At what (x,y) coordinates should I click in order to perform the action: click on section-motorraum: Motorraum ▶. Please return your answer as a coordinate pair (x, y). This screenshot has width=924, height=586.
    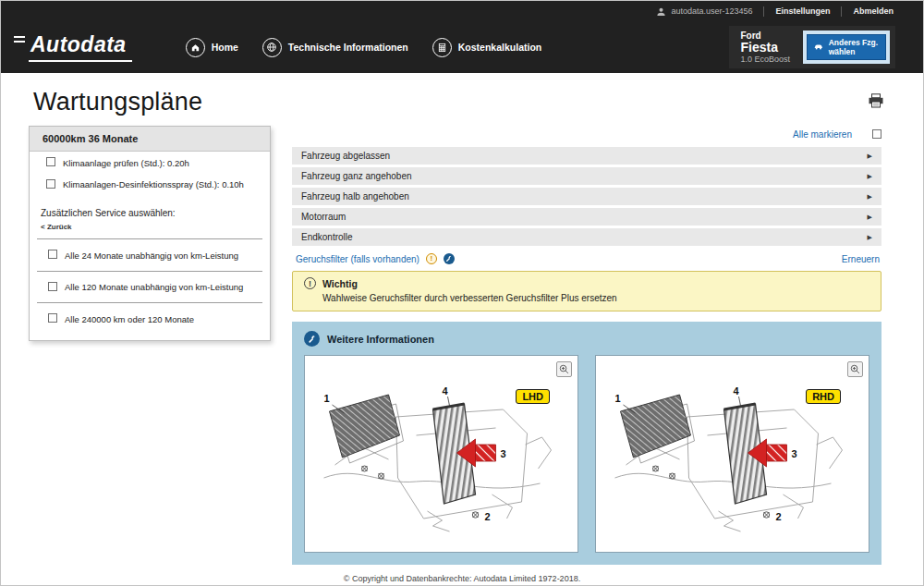
    Looking at the image, I should click on (587, 216).